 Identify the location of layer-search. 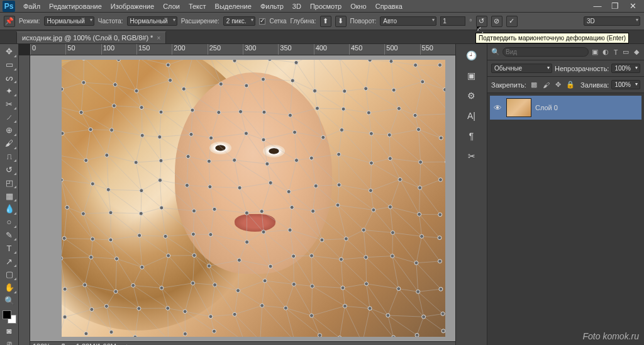
(546, 52).